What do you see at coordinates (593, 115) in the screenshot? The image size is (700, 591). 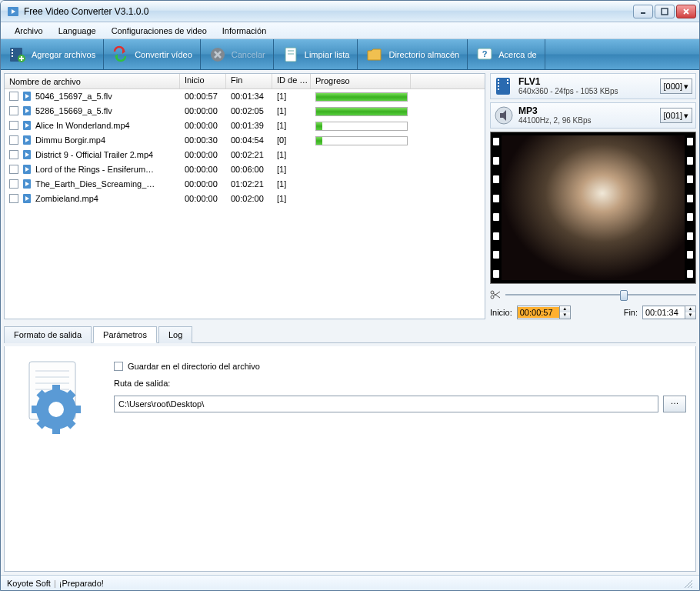 I see `audio-format-row: MP3 44100Hz, 2, 96 KBps [001]▾` at bounding box center [593, 115].